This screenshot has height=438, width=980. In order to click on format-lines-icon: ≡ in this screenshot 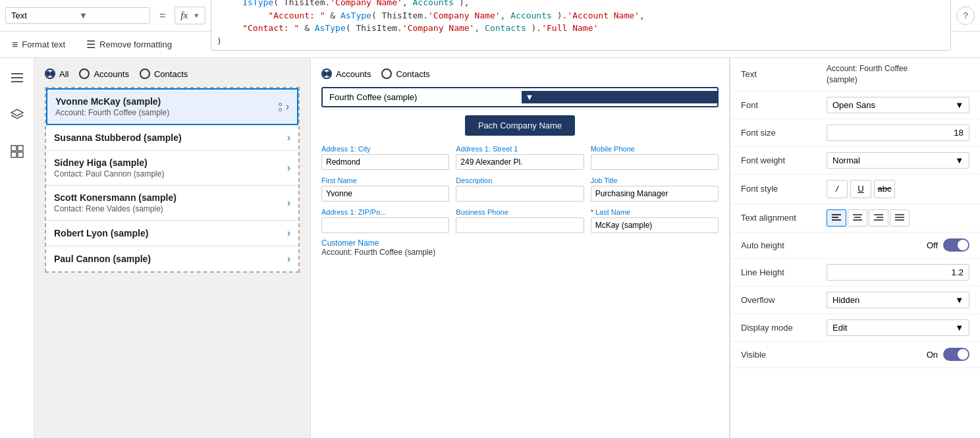, I will do `click(14, 45)`.